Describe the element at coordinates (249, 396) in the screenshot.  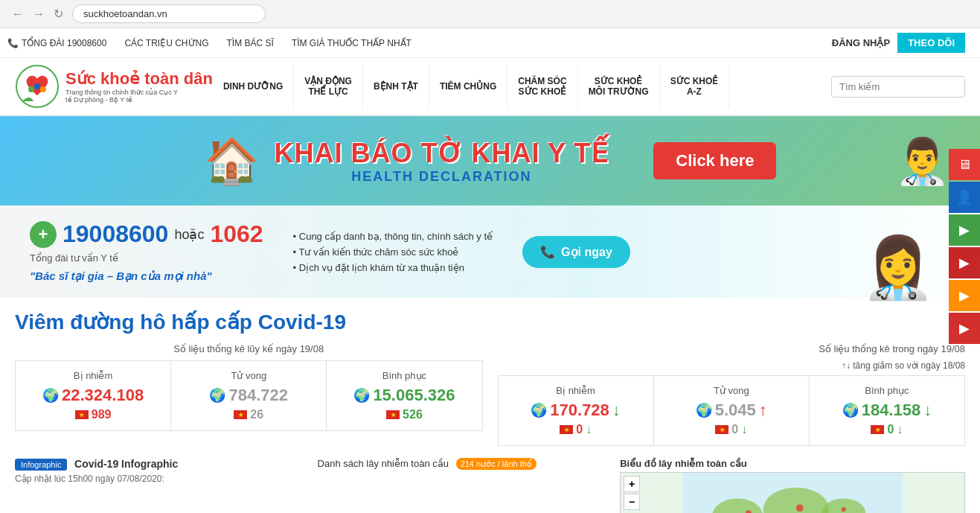
I see `cumulative-dead: Tử vong 🌍 784.722 26` at that location.